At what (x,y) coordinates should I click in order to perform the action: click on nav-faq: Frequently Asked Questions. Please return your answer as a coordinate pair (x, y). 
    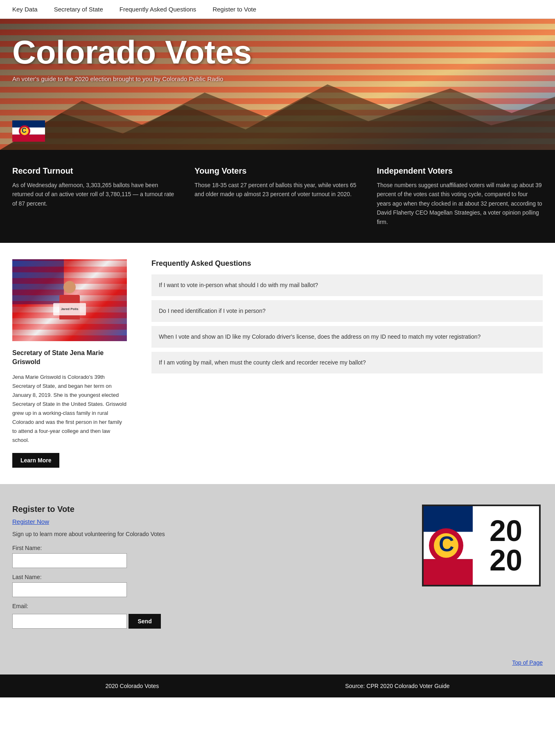
    Looking at the image, I should click on (158, 9).